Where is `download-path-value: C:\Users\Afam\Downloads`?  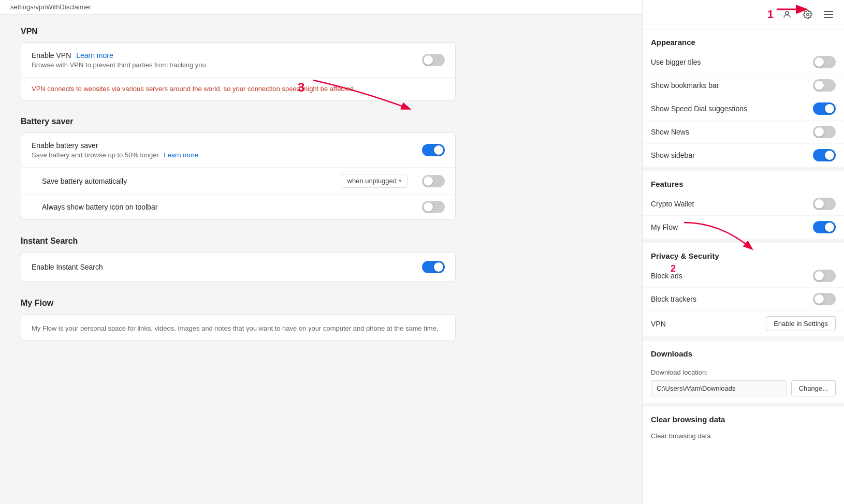
download-path-value: C:\Users\Afam\Downloads is located at coordinates (719, 388).